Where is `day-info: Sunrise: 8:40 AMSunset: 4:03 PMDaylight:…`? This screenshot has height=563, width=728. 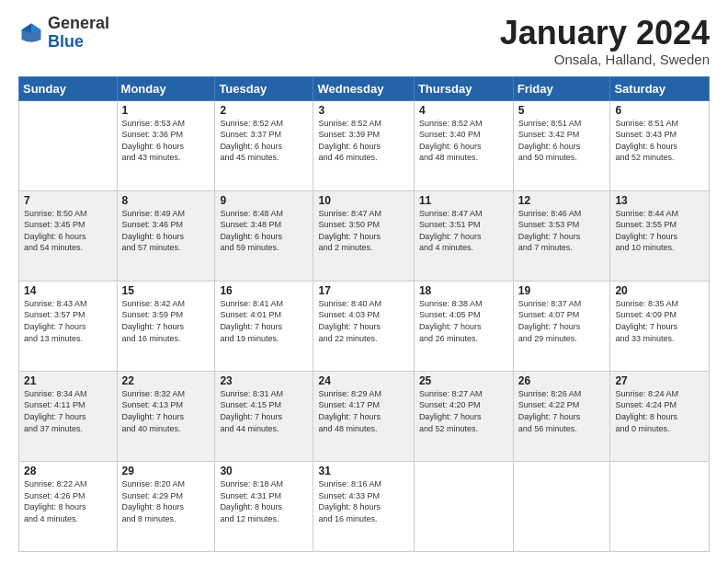 day-info: Sunrise: 8:40 AMSunset: 4:03 PMDaylight:… is located at coordinates (363, 321).